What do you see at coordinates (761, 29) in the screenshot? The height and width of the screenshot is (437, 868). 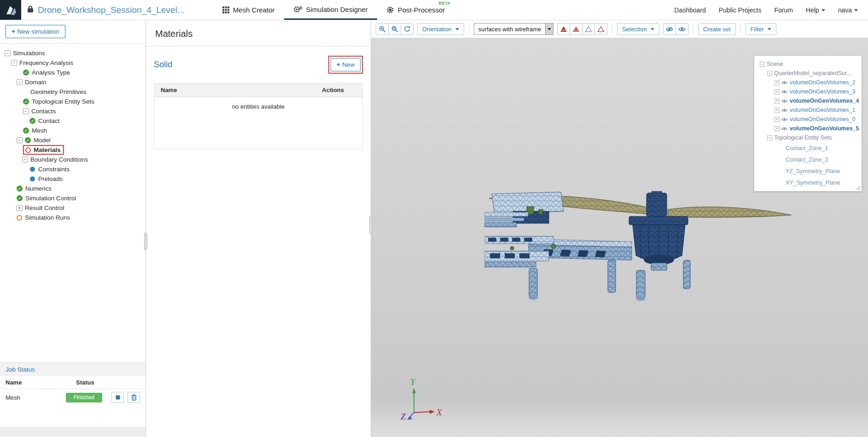 I see `filter-button: Filter` at bounding box center [761, 29].